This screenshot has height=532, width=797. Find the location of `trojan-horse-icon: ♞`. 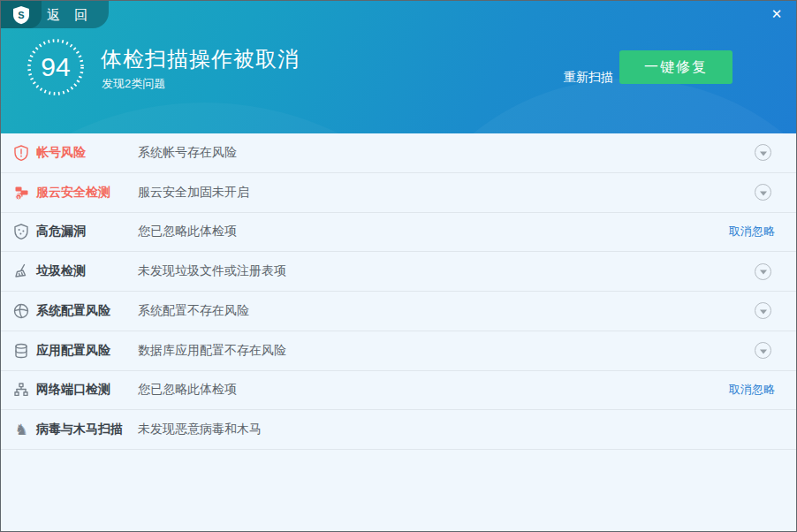

trojan-horse-icon: ♞ is located at coordinates (21, 429).